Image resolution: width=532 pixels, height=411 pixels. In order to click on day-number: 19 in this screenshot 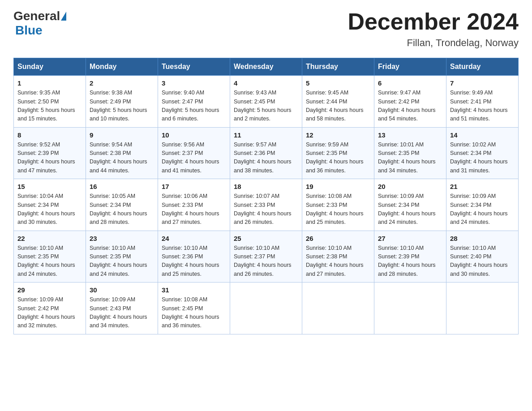, I will do `click(338, 186)`.